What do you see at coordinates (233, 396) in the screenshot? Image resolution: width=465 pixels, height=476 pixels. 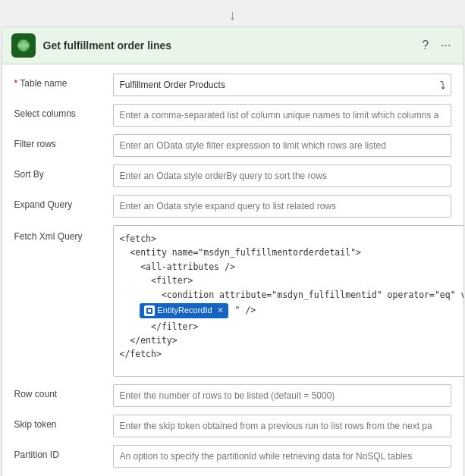 I see `row-count-row: Row count` at bounding box center [233, 396].